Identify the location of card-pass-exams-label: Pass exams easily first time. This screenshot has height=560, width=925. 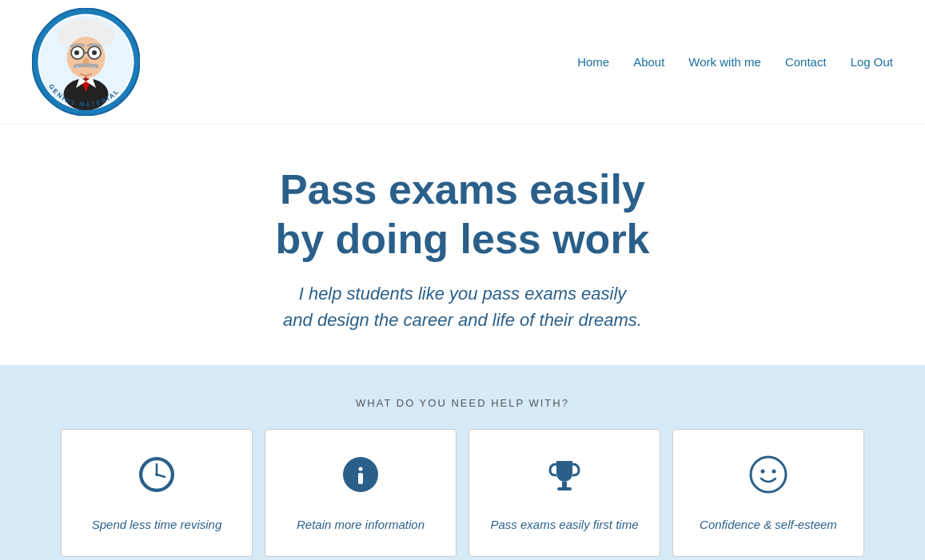
(564, 524).